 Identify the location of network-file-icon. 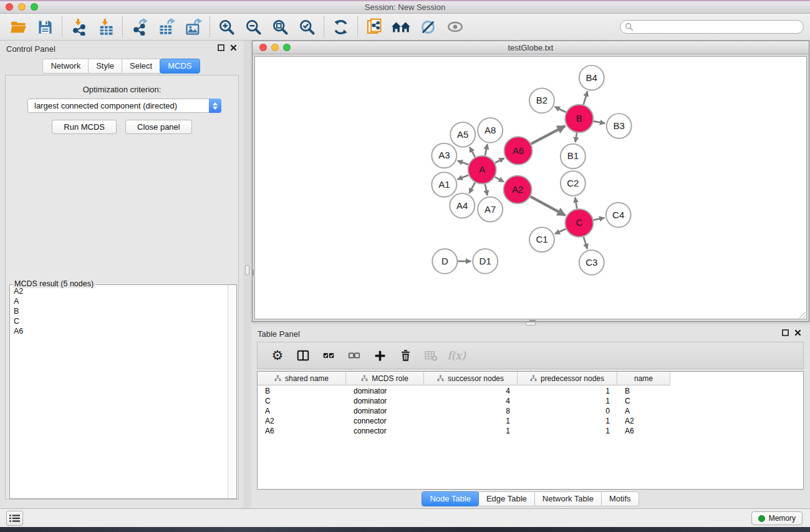
(375, 27).